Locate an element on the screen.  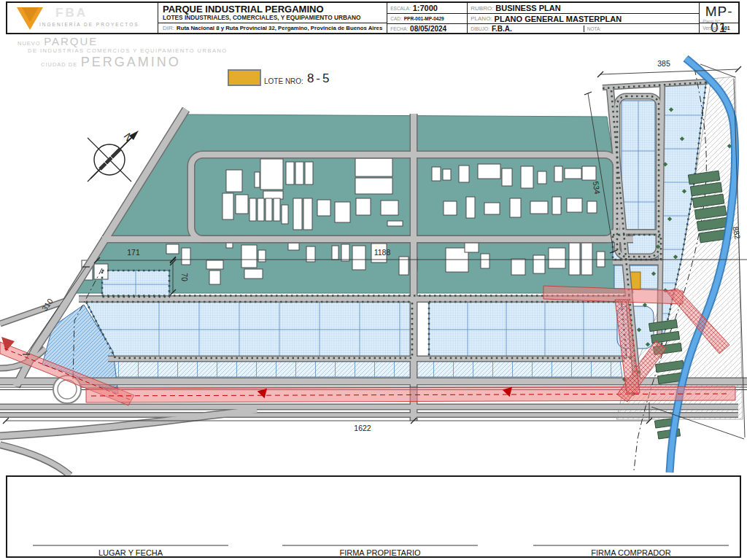
plan-watermark-heading: NUEVO PARQUE DE INDUSTRIAS COMERCIOS Y E… is located at coordinates (123, 52).